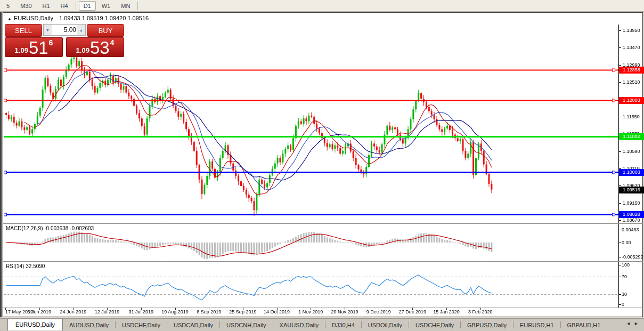  What do you see at coordinates (48, 30) in the screenshot?
I see `volume-decrease-button: ▼` at bounding box center [48, 30].